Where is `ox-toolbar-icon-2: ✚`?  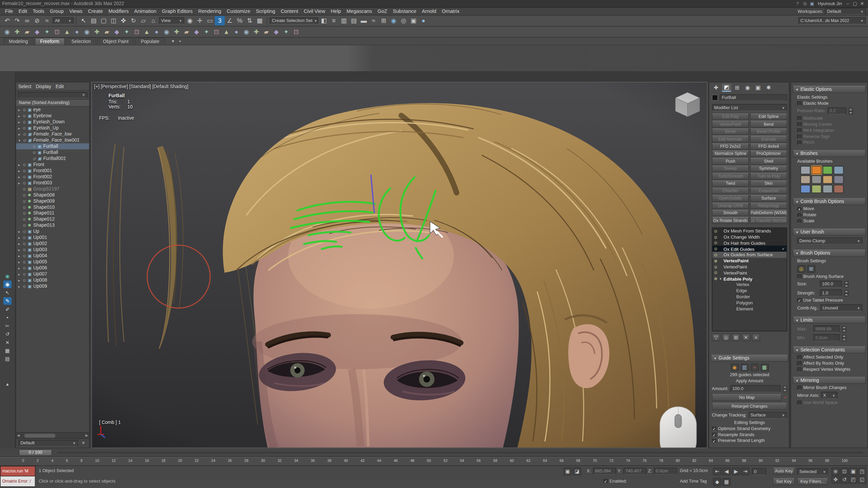 ox-toolbar-icon-2: ✚ is located at coordinates (17, 32).